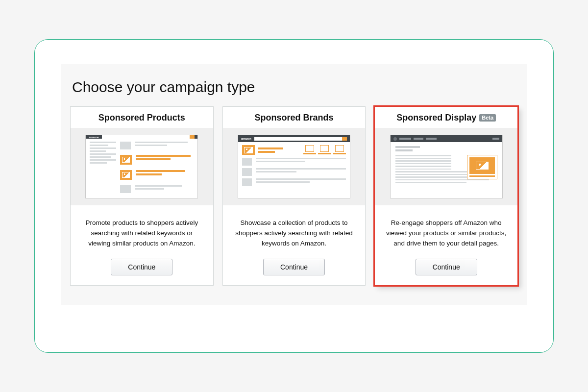 Image resolution: width=588 pixels, height=392 pixels. Describe the element at coordinates (446, 167) in the screenshot. I see `card-preview` at that location.